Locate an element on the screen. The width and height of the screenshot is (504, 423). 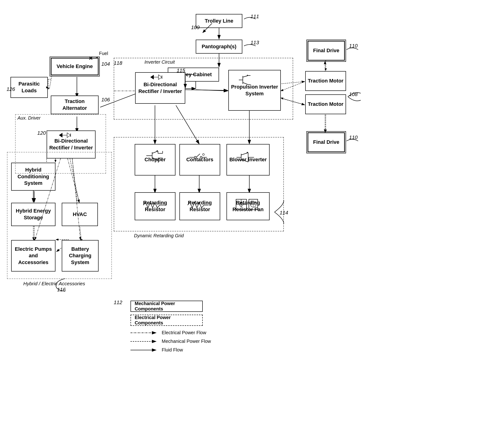
inverter-circuit-label: Inverter Circuit is located at coordinates (160, 62).